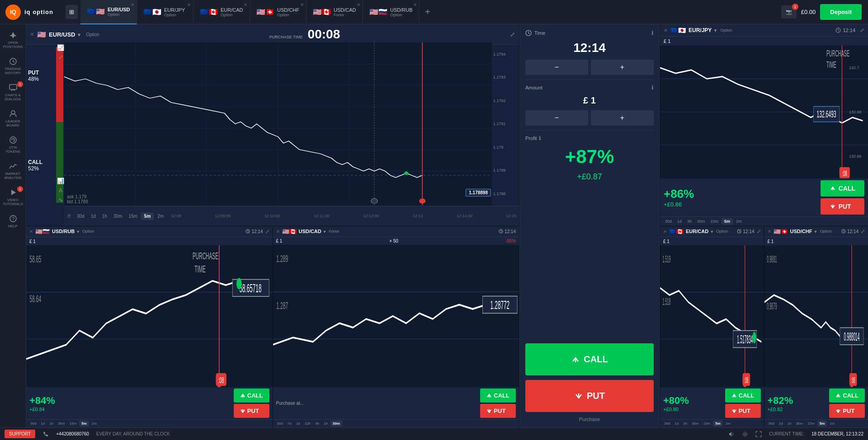 This screenshot has width=868, height=440. What do you see at coordinates (847, 396) in the screenshot?
I see `usdchf-call-button: CALL` at bounding box center [847, 396].